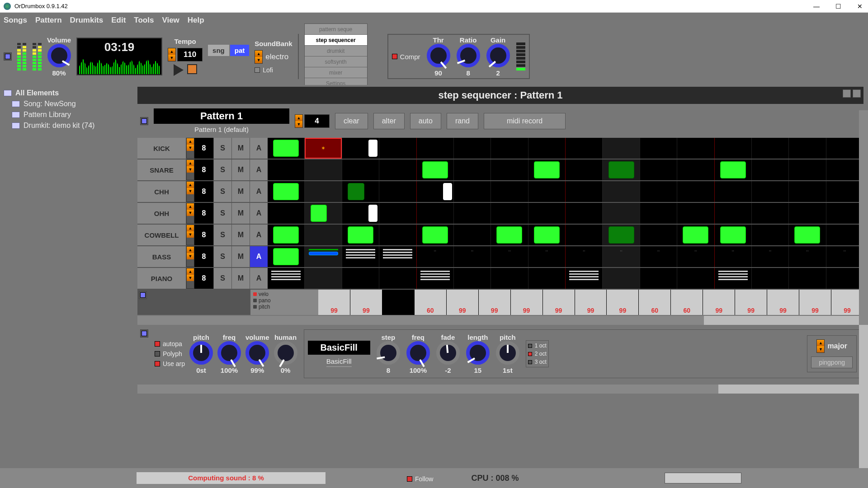  What do you see at coordinates (863, 218) in the screenshot?
I see `vertical-scroll-thumb` at bounding box center [863, 218].